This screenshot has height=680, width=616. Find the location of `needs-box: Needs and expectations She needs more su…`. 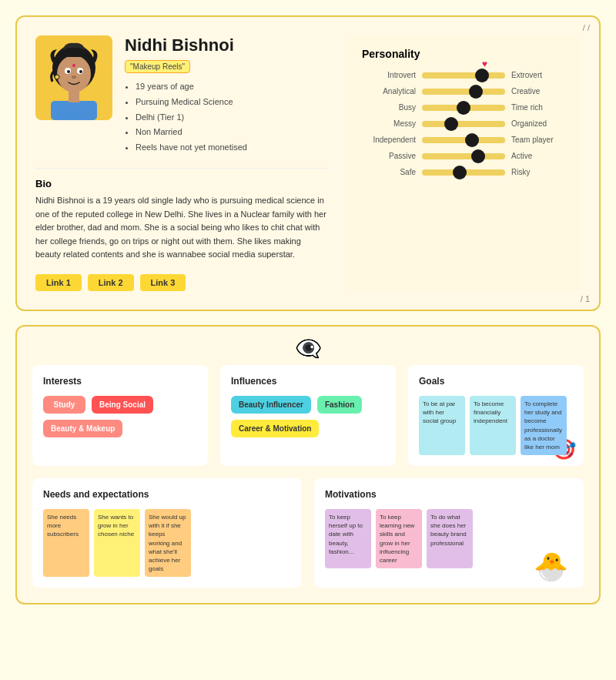

needs-box: Needs and expectations She needs more su… is located at coordinates (167, 533).